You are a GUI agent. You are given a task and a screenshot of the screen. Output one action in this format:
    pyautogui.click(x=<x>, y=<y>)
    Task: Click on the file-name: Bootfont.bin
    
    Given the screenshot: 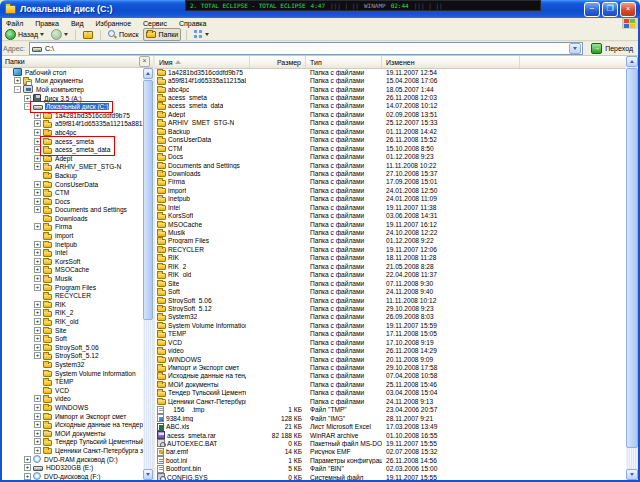 What is the action you would take?
    pyautogui.click(x=184, y=468)
    